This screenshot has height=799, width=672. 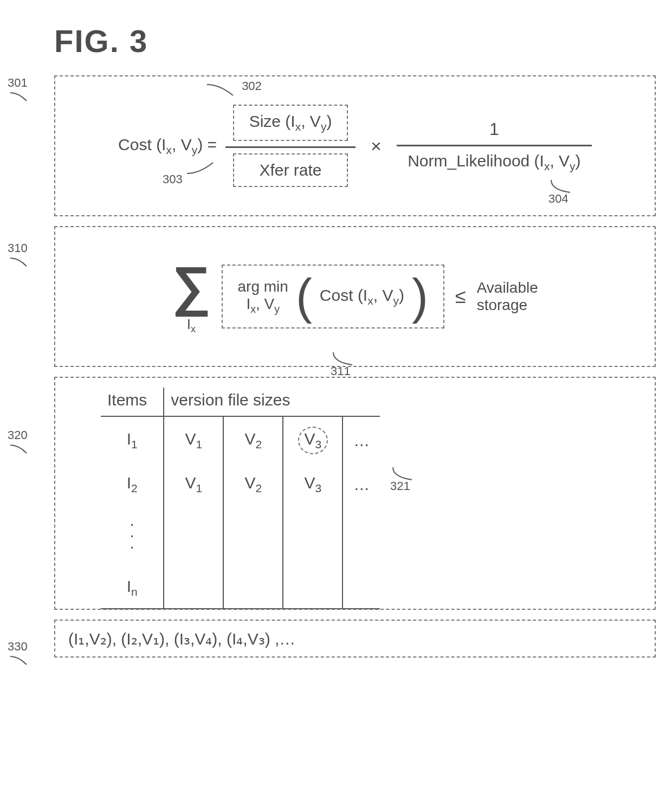 What do you see at coordinates (290, 170) in the screenshot?
I see `xfer-box-303: Xfer rate` at bounding box center [290, 170].